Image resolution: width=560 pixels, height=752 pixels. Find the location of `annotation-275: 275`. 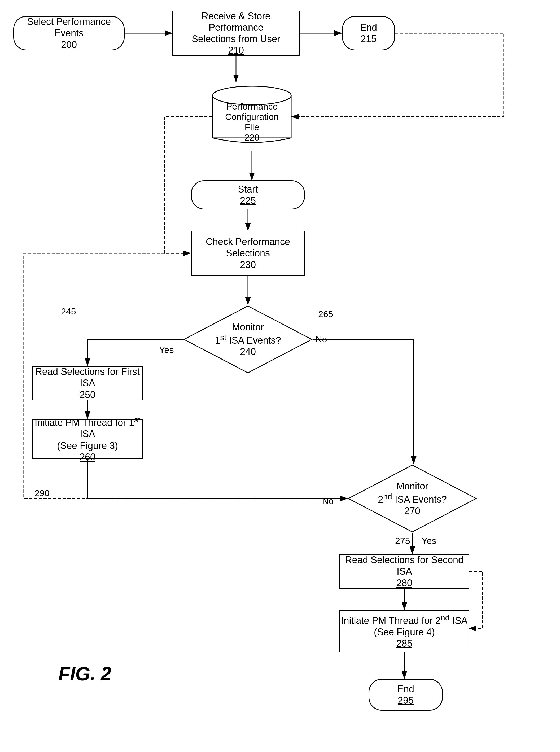

annotation-275: 275 is located at coordinates (403, 541).